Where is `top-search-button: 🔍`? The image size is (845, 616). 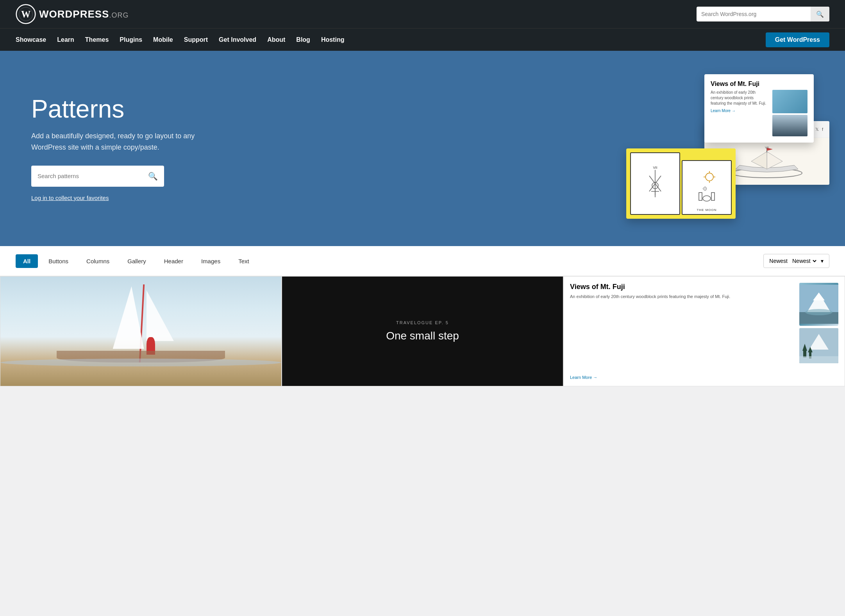
top-search-button: 🔍 is located at coordinates (820, 14).